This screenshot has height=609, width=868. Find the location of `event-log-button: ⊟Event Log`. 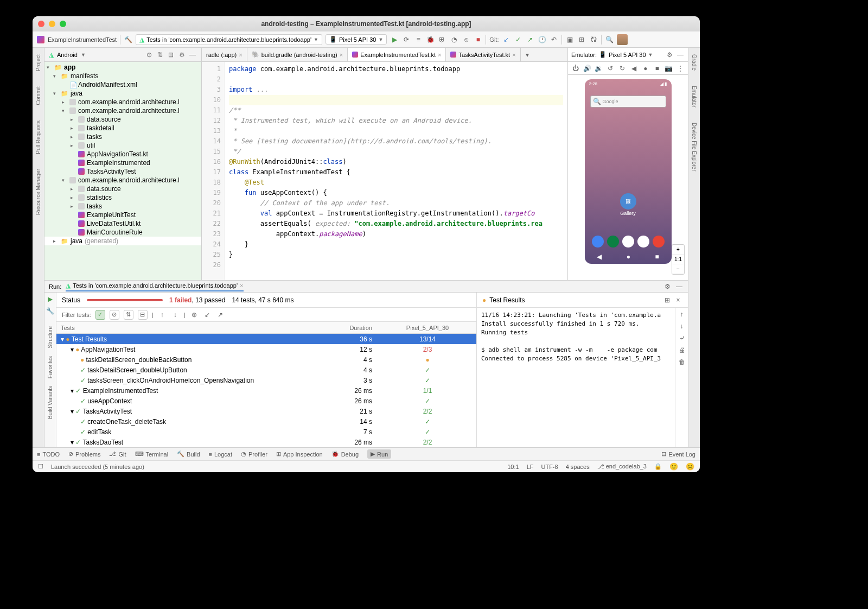

event-log-button: ⊟Event Log is located at coordinates (678, 454).